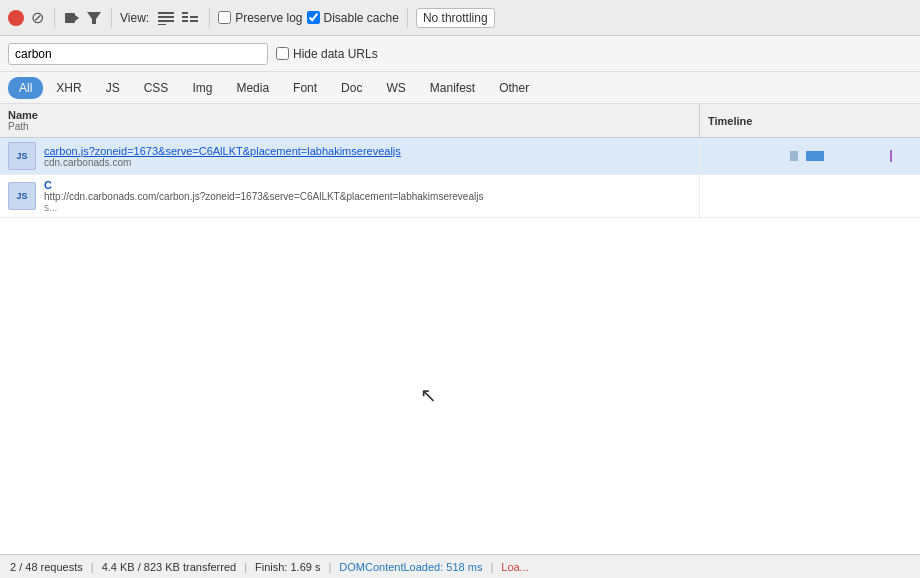 This screenshot has width=920, height=578. I want to click on record-icon, so click(16, 18).